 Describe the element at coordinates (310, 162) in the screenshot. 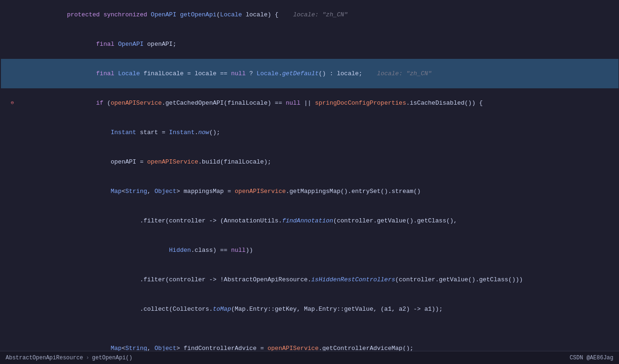

I see `code-line-6: openAPI = openAPIService.build(finalLoca…` at that location.